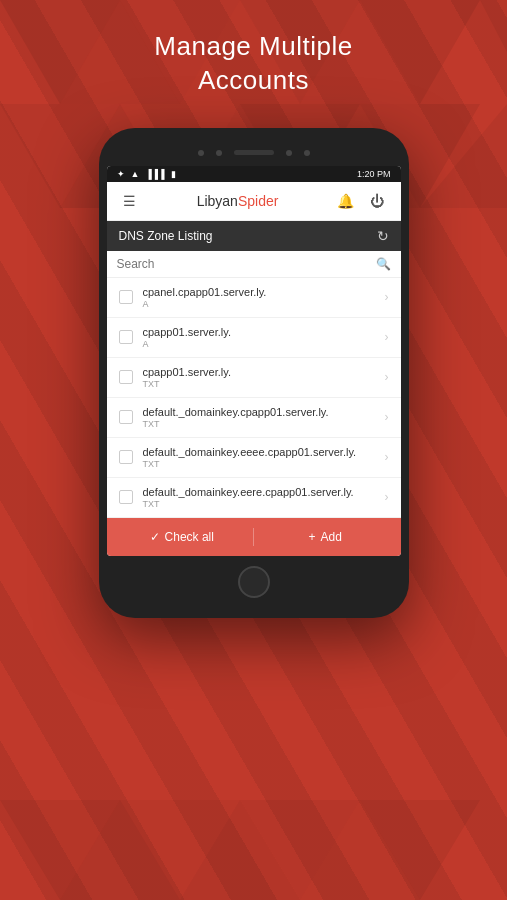 This screenshot has height=900, width=507. Describe the element at coordinates (190, 537) in the screenshot. I see `check-all-label: Check all` at that location.